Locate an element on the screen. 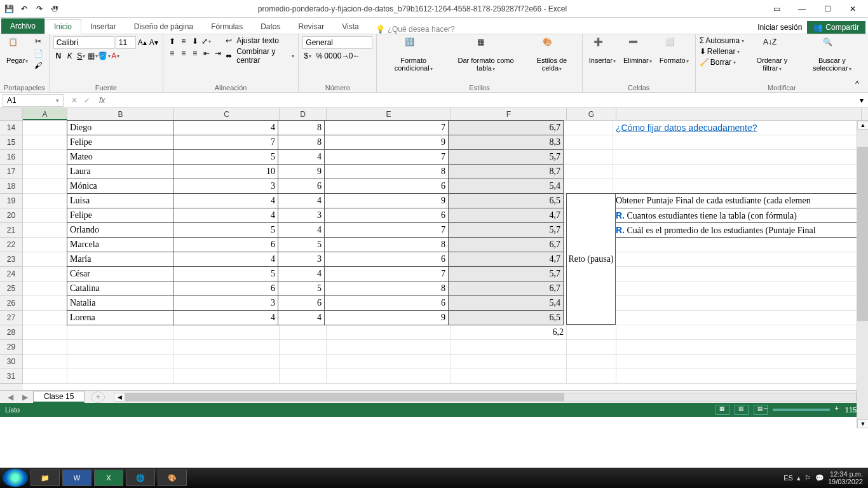 The width and height of the screenshot is (868, 488). cell: Lorena is located at coordinates (120, 318).